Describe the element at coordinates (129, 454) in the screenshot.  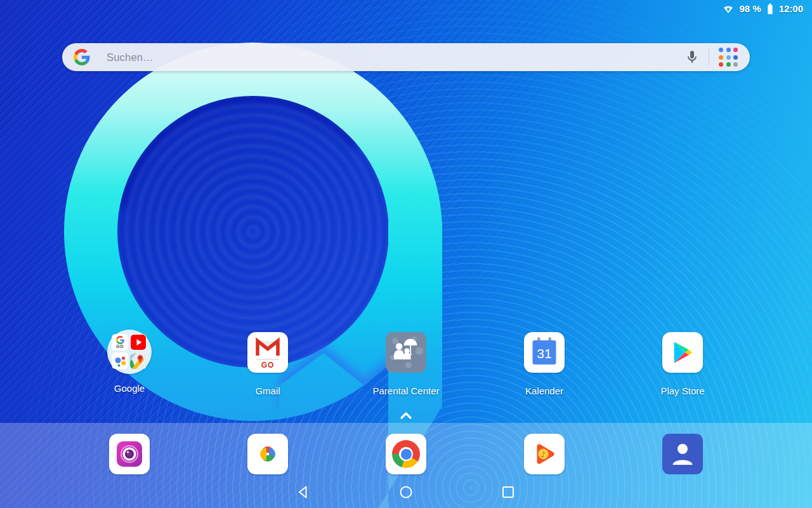
I see `dock-app-camera` at that location.